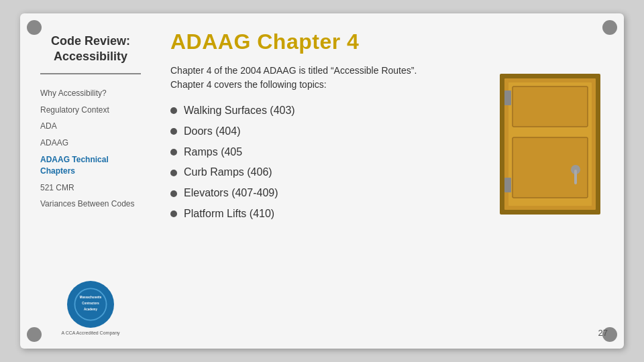 This screenshot has width=644, height=362. What do you see at coordinates (327, 78) in the screenshot?
I see `intro-text: Chapter 4 of the 2004 ADAAG is titled “A…` at bounding box center [327, 78].